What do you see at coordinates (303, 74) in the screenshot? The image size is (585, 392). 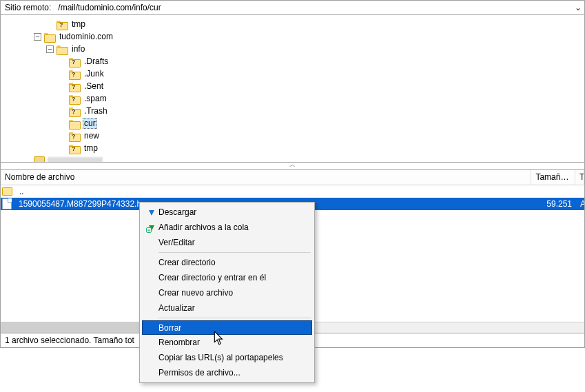 I see `tree-node: ?.Junk` at bounding box center [303, 74].